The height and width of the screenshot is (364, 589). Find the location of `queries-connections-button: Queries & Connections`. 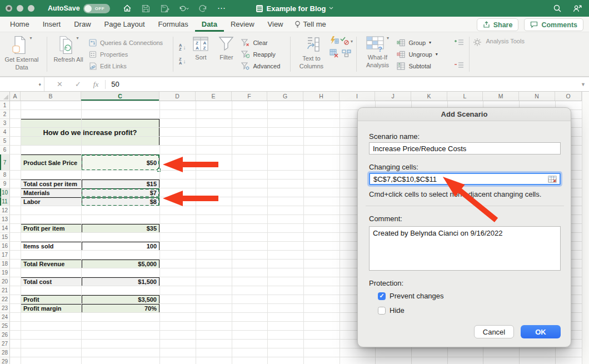

queries-connections-button: Queries & Connections is located at coordinates (128, 42).